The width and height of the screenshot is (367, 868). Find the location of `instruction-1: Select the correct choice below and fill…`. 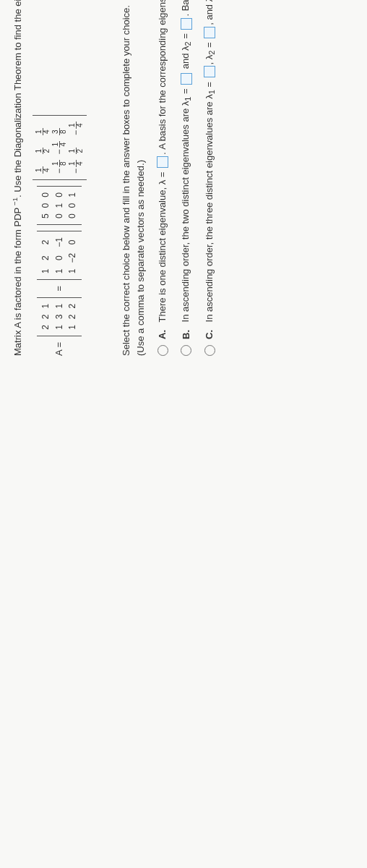

instruction-1: Select the correct choice below and fill… is located at coordinates (126, 178).